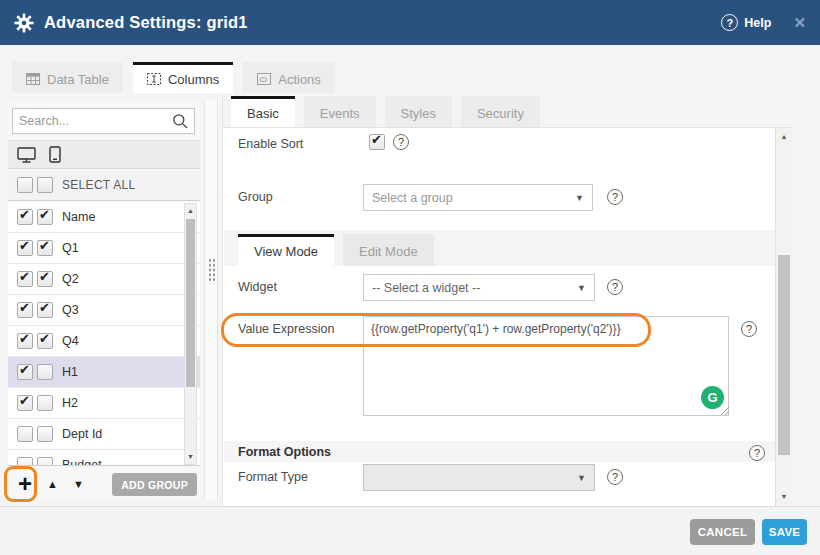 The width and height of the screenshot is (820, 555). Describe the element at coordinates (104, 186) in the screenshot. I see `select-all-row: SELECT ALL` at that location.